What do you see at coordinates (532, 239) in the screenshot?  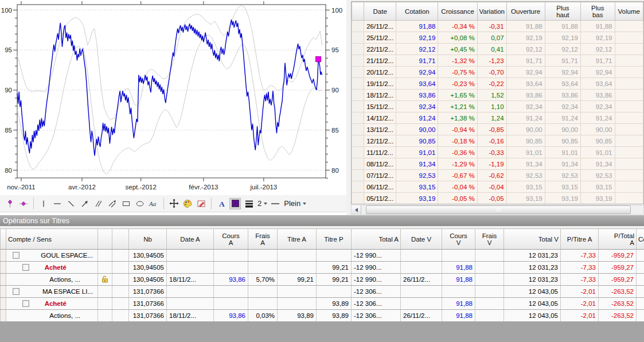 I see `column-header: Total V` at bounding box center [532, 239].